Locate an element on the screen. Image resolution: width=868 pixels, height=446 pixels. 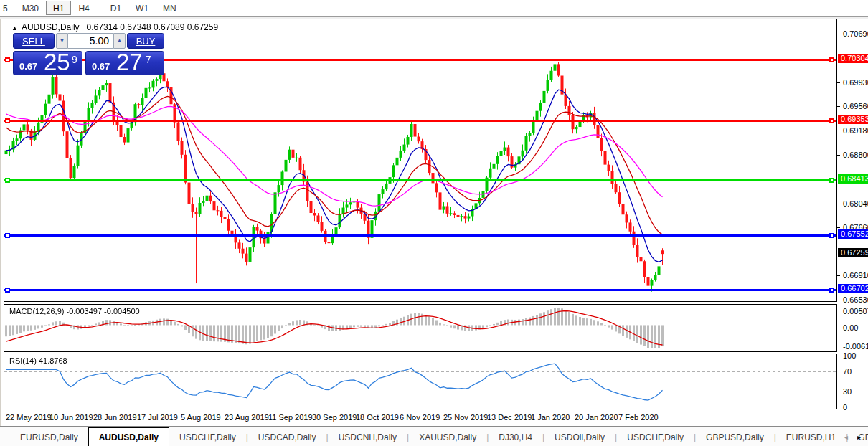
price-level-badge: 0.66702 is located at coordinates (853, 288).